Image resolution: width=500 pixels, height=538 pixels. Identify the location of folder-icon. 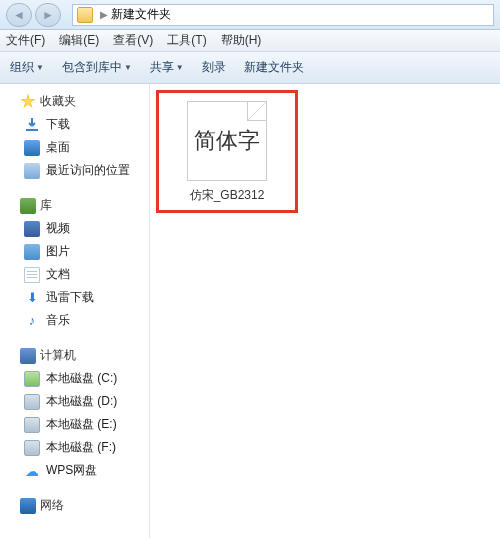
(85, 15).